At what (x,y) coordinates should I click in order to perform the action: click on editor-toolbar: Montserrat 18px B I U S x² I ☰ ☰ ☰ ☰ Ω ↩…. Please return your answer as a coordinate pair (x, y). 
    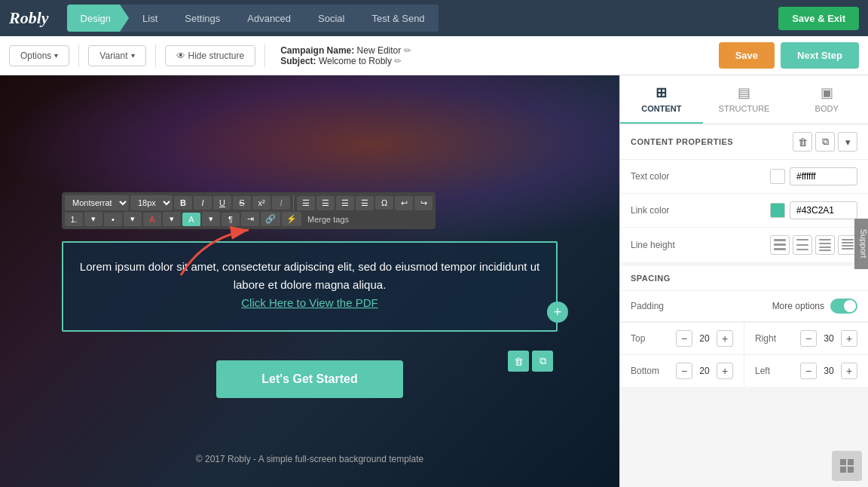
    Looking at the image, I should click on (249, 211).